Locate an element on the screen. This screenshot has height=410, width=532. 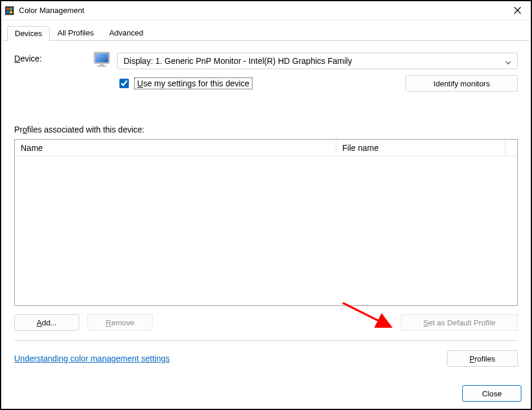
set-default-profile-button: Set as Default Profile is located at coordinates (459, 322).